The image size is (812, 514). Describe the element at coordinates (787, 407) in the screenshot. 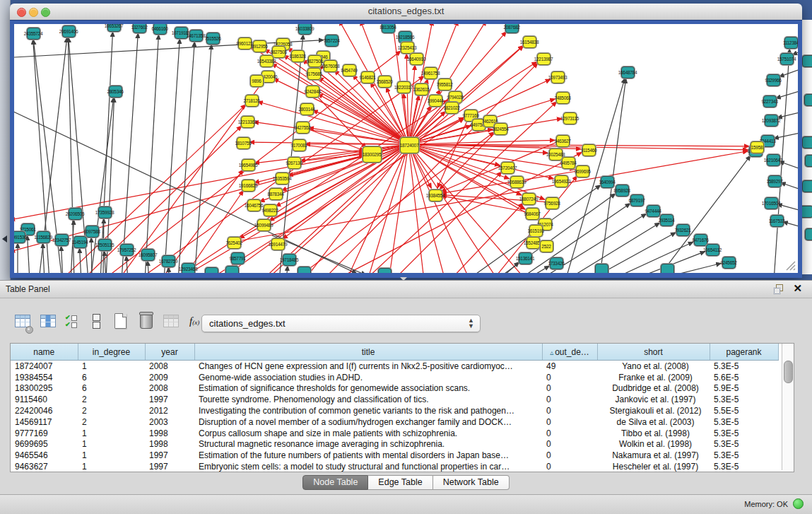

I see `table-scrollbar` at that location.